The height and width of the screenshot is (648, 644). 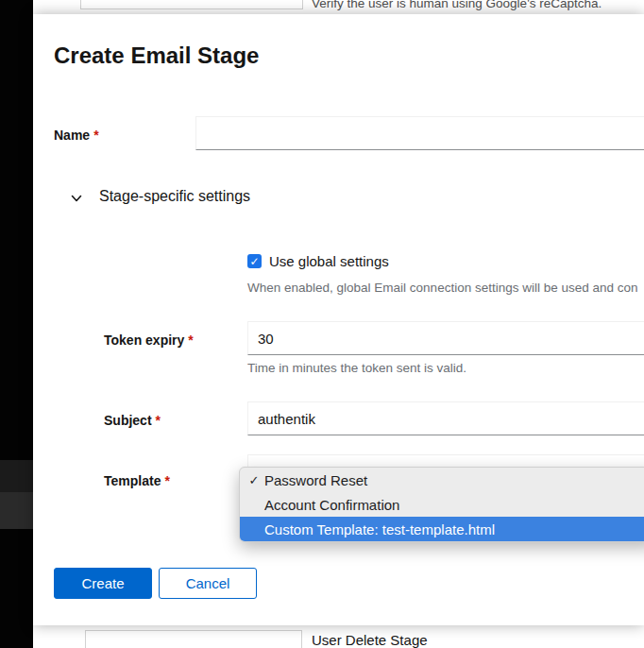 What do you see at coordinates (128, 420) in the screenshot?
I see `subject-label-text: Subject` at bounding box center [128, 420].